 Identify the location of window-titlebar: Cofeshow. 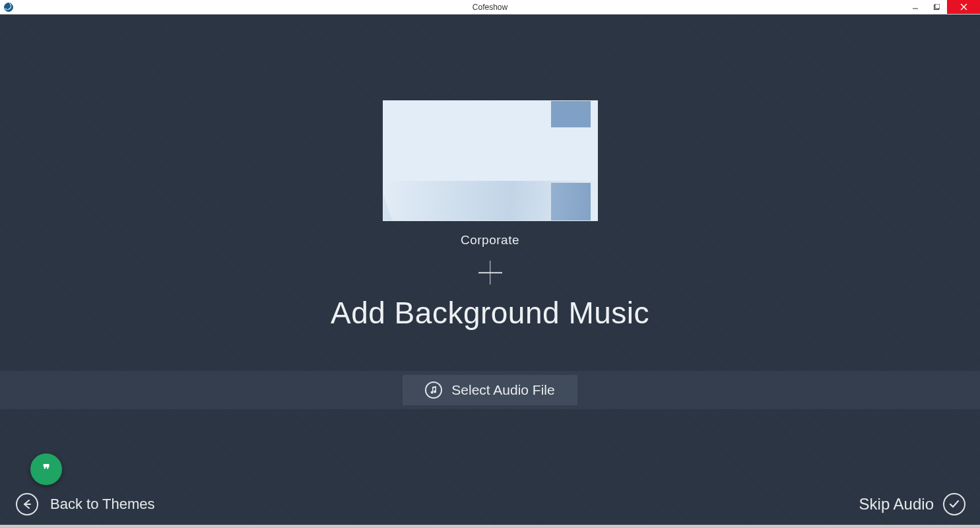
(490, 7).